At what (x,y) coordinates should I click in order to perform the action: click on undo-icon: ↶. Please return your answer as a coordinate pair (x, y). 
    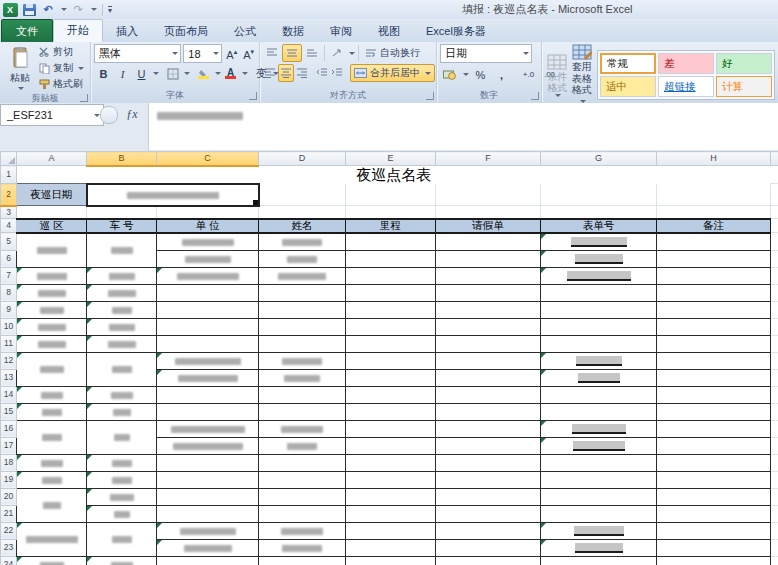
    Looking at the image, I should click on (48, 10).